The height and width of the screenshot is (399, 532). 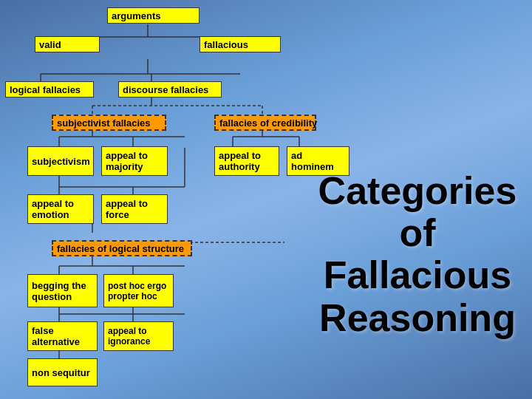 I want to click on arguments-box: arguments, so click(x=154, y=16).